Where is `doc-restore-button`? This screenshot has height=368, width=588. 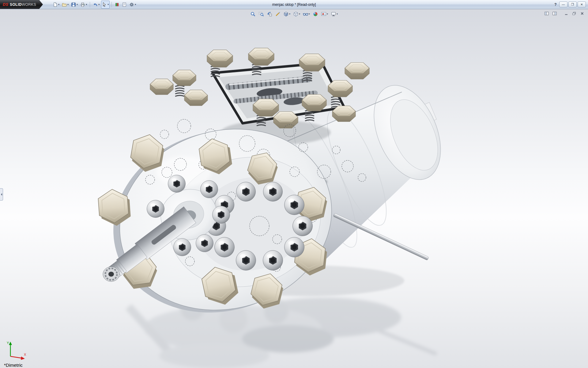
doc-restore-button is located at coordinates (574, 13).